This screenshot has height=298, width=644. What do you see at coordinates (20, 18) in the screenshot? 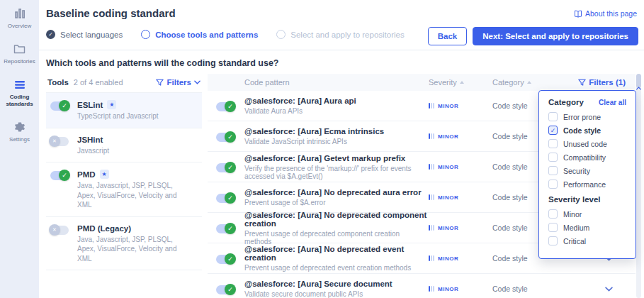
I see `sidebar-item-overview: Overview` at bounding box center [20, 18].